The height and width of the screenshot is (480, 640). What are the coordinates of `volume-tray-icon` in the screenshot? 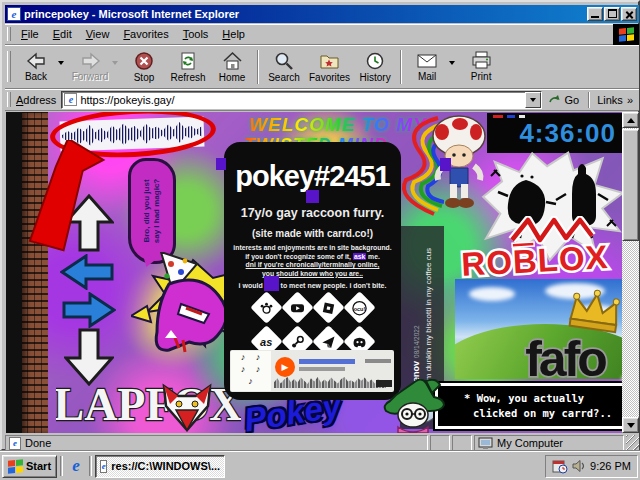 It's located at (579, 466).